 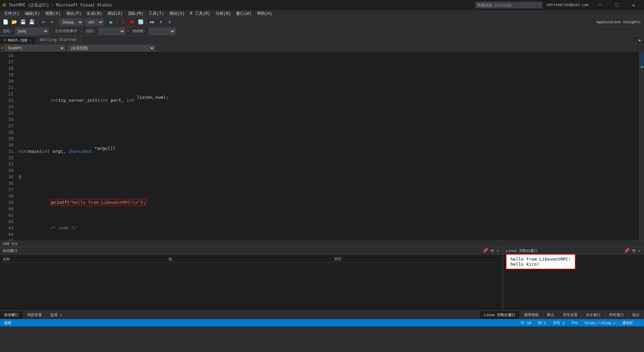 What do you see at coordinates (136, 13) in the screenshot?
I see `menu-team: 团队(M)` at bounding box center [136, 13].